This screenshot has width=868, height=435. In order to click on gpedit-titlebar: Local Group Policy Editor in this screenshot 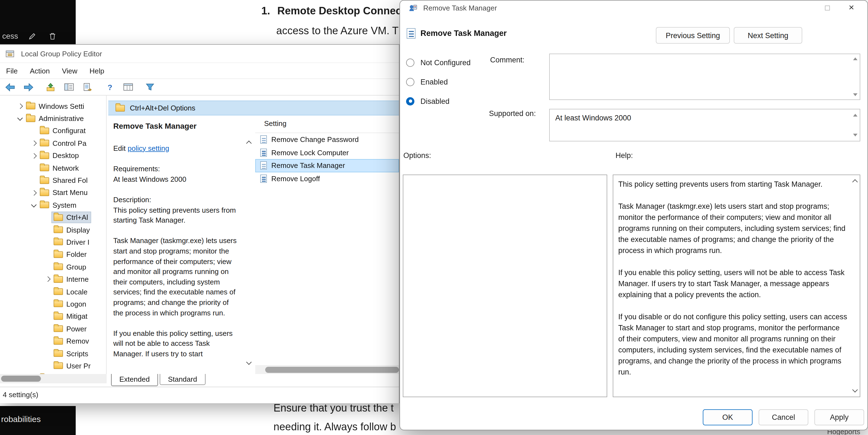, I will do `click(199, 54)`.